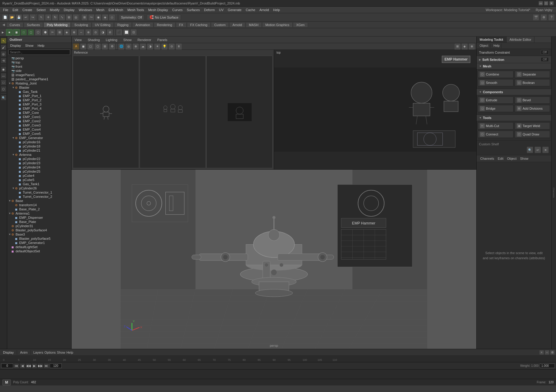 Image resolution: width=556 pixels, height=392 pixels. I want to click on channels-tab: Channels, so click(487, 159).